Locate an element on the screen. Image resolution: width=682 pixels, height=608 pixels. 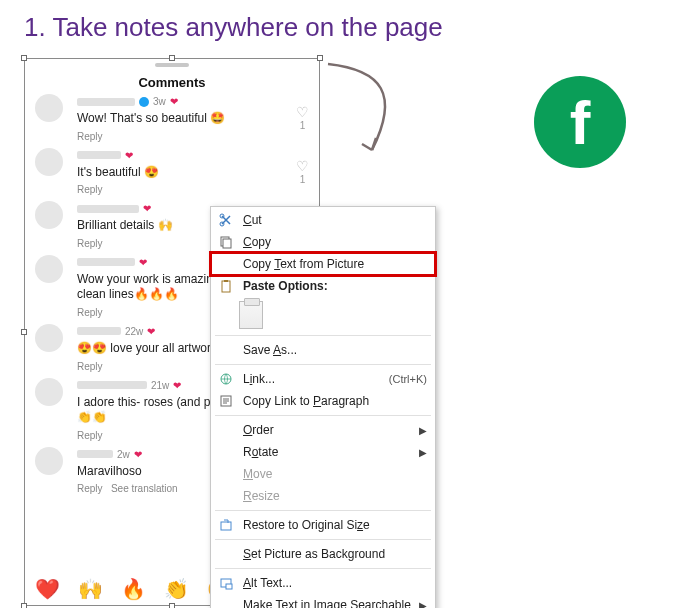
menu-copy-link-to-paragraph: Copy Link to Paragraph is located at coordinates (323, 401).